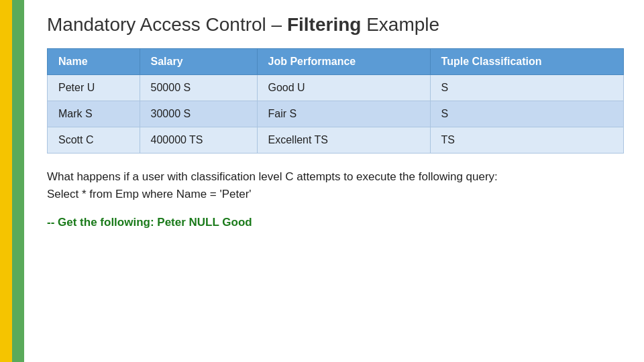  What do you see at coordinates (324, 24) in the screenshot?
I see `title-highlight: Filtering` at bounding box center [324, 24].